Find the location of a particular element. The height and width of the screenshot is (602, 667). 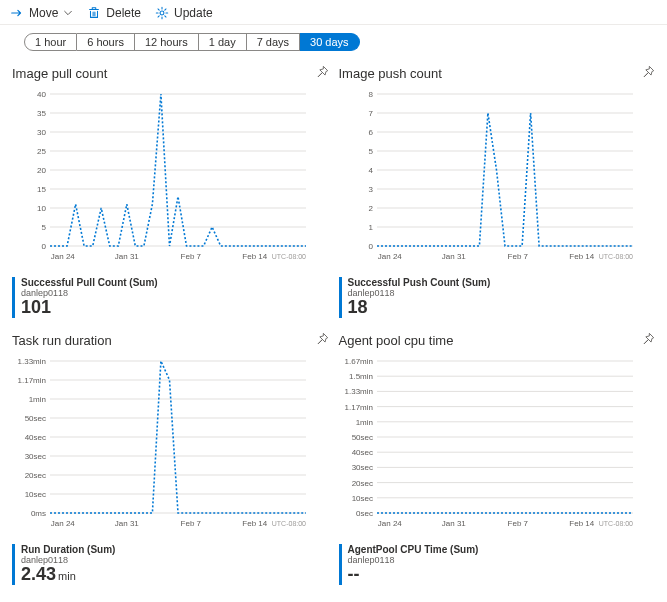

svg-text: 2 is located at coordinates (370, 208).